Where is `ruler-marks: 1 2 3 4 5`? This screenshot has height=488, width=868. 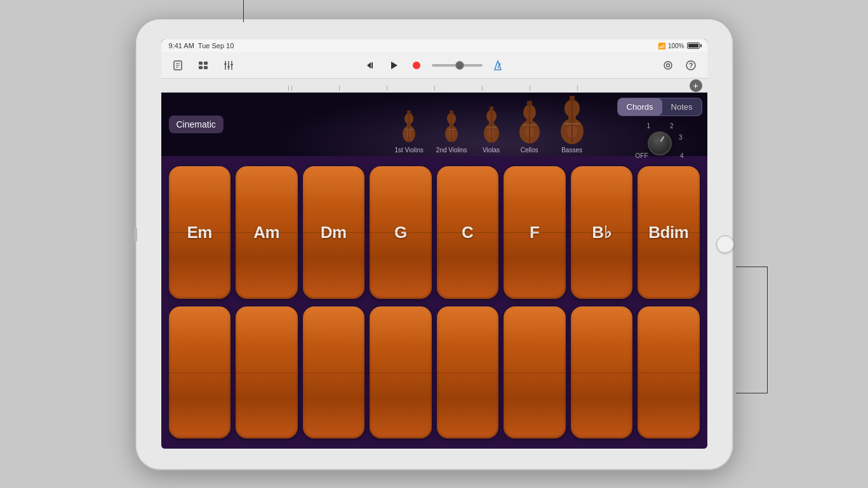
ruler-marks: 1 2 3 4 5 is located at coordinates (457, 85).